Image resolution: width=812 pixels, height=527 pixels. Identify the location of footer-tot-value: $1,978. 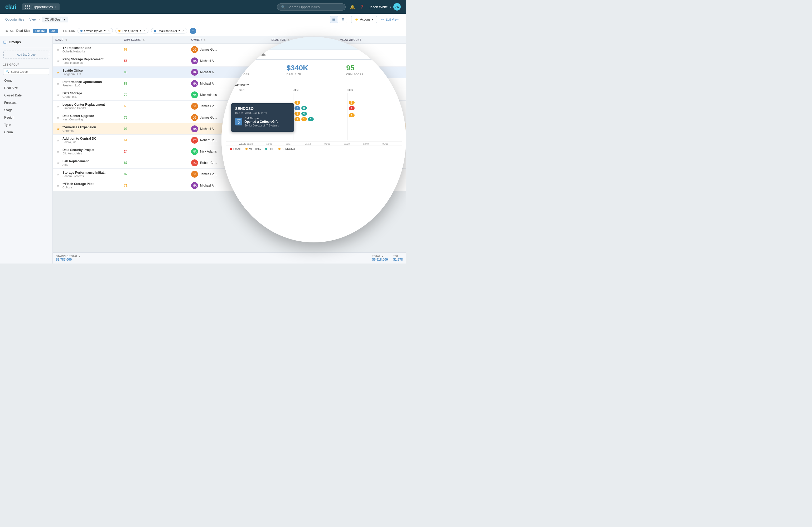
(398, 260).